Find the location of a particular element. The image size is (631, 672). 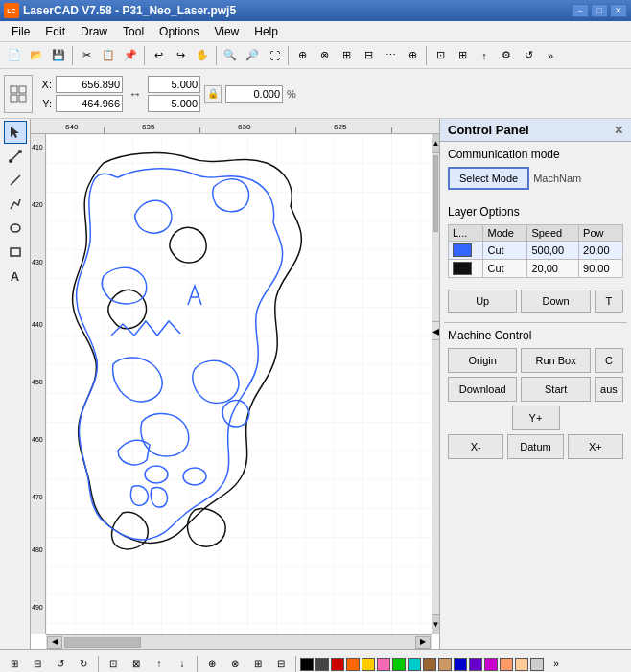

menu-view: View is located at coordinates (226, 32).